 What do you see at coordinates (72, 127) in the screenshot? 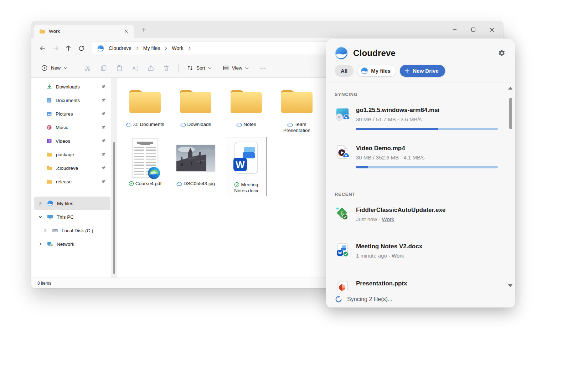
I see `sidebar-item-music: Music` at bounding box center [72, 127].